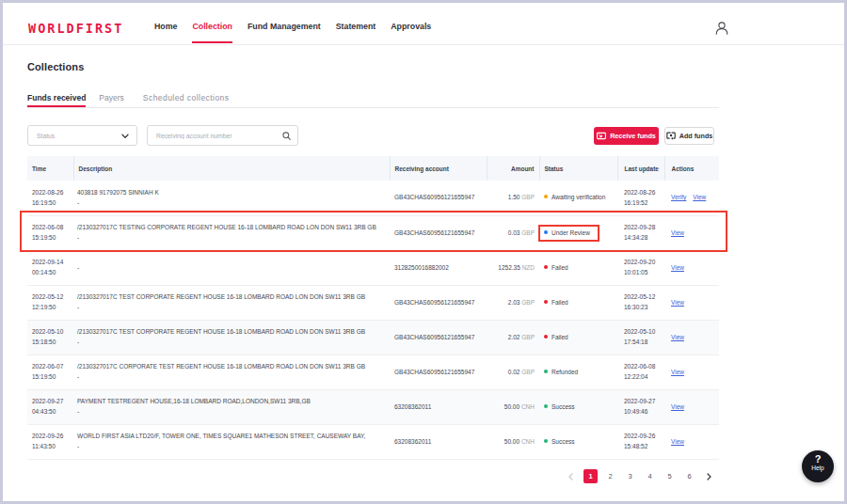 This screenshot has height=504, width=847. Describe the element at coordinates (710, 476) in the screenshot. I see `pagination-next` at that location.